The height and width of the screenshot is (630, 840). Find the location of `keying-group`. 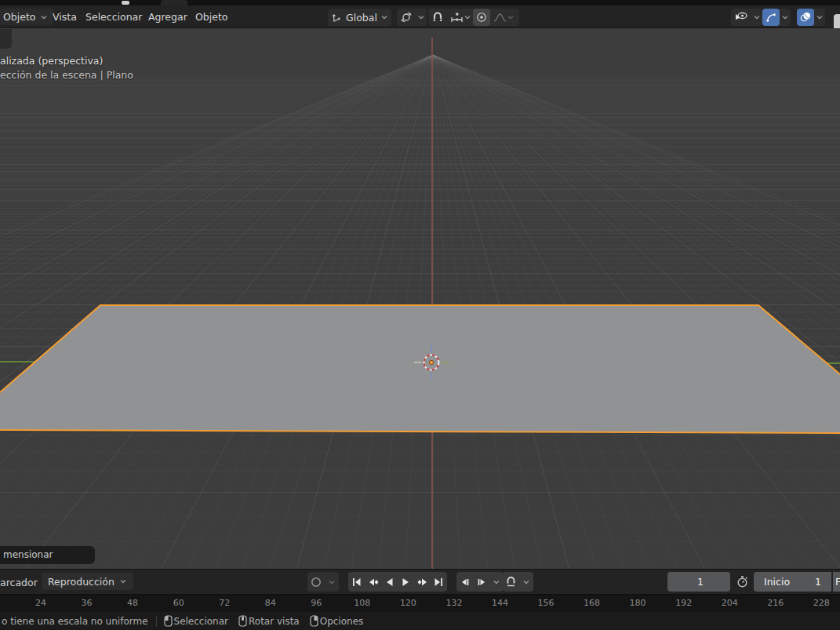

keying-group is located at coordinates (323, 582).